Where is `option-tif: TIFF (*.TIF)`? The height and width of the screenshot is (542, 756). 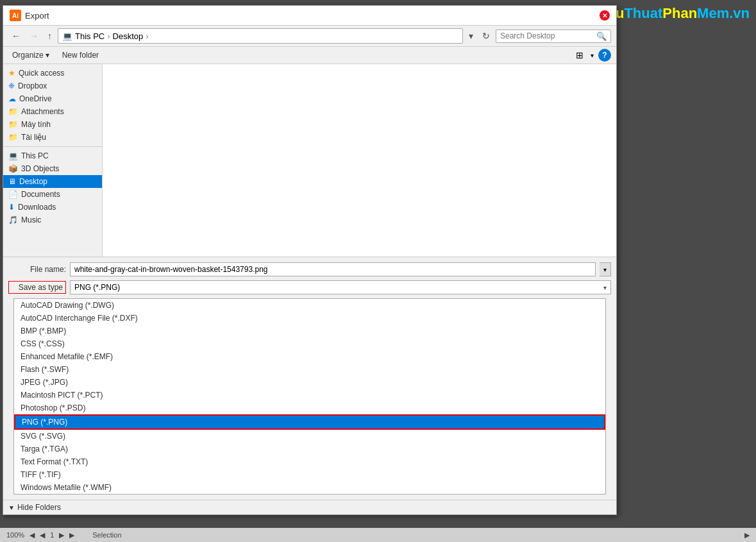
option-tif: TIFF (*.TIF) is located at coordinates (310, 475).